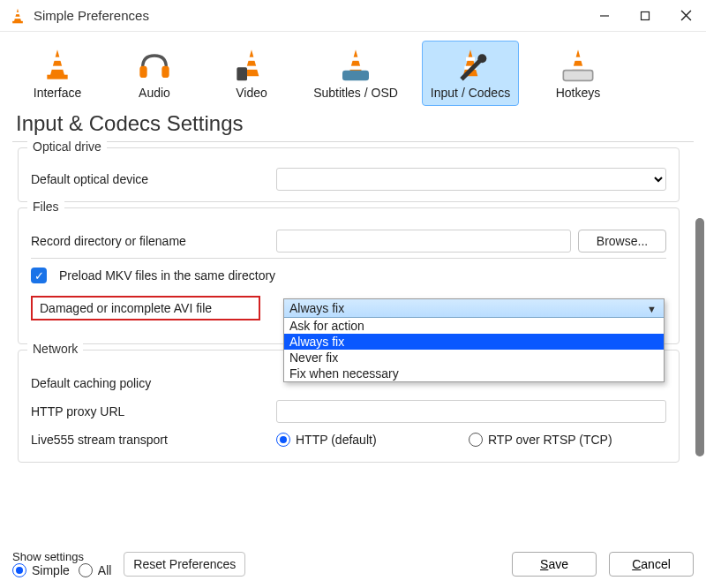  Describe the element at coordinates (57, 64) in the screenshot. I see `interface-icon` at that location.